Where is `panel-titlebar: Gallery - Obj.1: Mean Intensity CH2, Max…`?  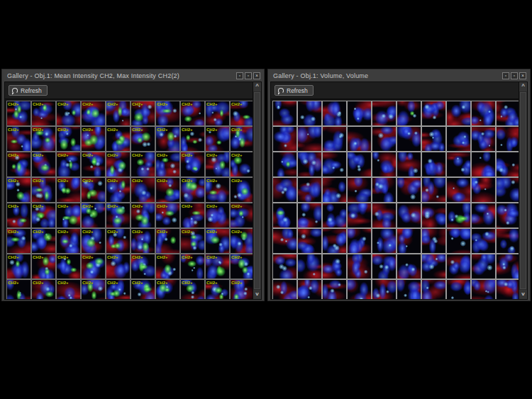 panel-titlebar: Gallery - Obj.1: Mean Intensity CH2, Max… is located at coordinates (133, 75).